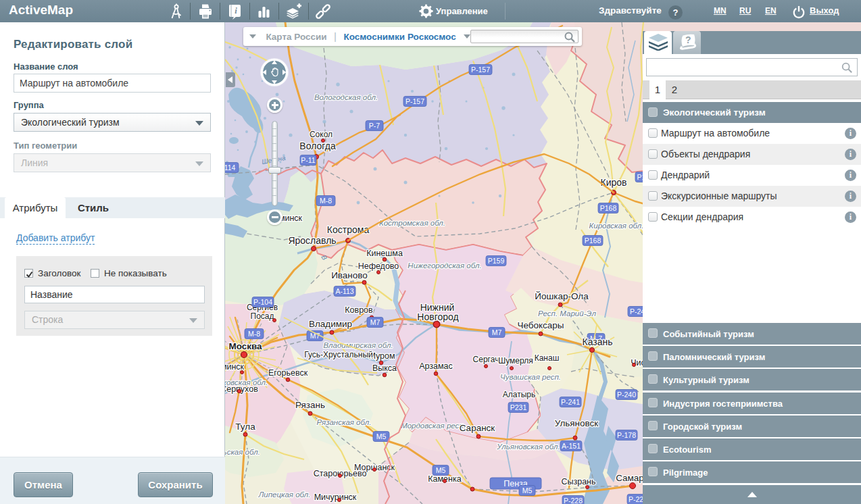 The image size is (861, 504). Describe the element at coordinates (531, 377) in the screenshot. I see `svg-text: Чувашская респ.` at that location.